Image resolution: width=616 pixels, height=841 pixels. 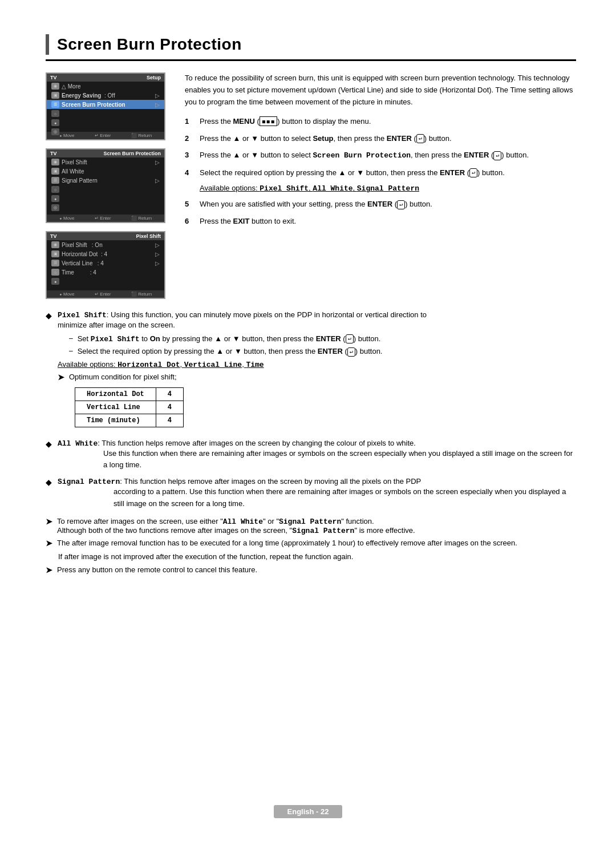 I want to click on tv-footer-2: ⬥ Move ↵ Enter ⬛ Return, so click(x=106, y=218).